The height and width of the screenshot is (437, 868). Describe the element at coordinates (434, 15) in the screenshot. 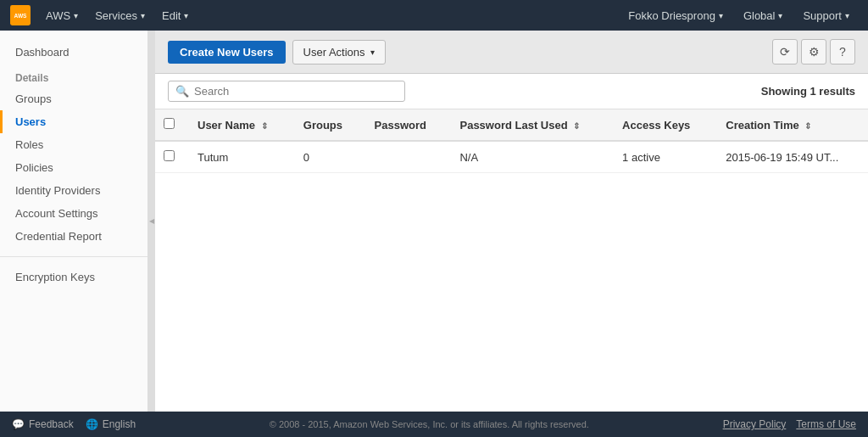

I see `top-navigation: AWS AWS ▾ Services ▾ Edit ▾ Fokko Driesp…` at that location.